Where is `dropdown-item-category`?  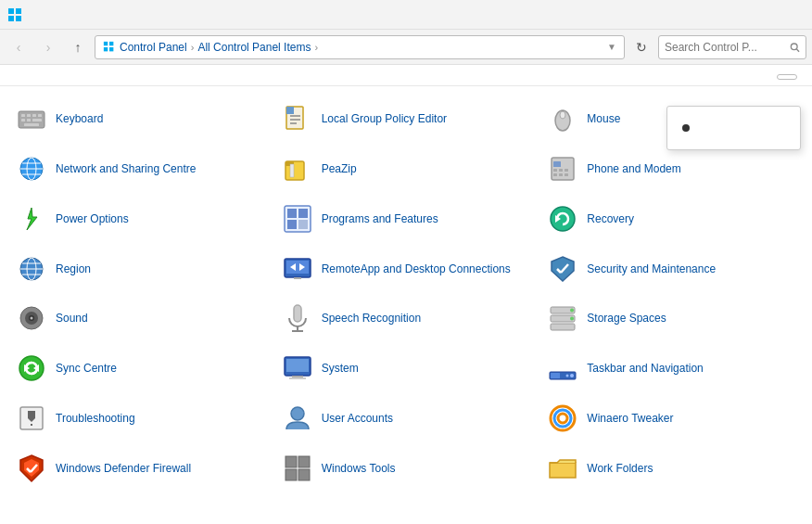
dropdown-item-category is located at coordinates (734, 115).